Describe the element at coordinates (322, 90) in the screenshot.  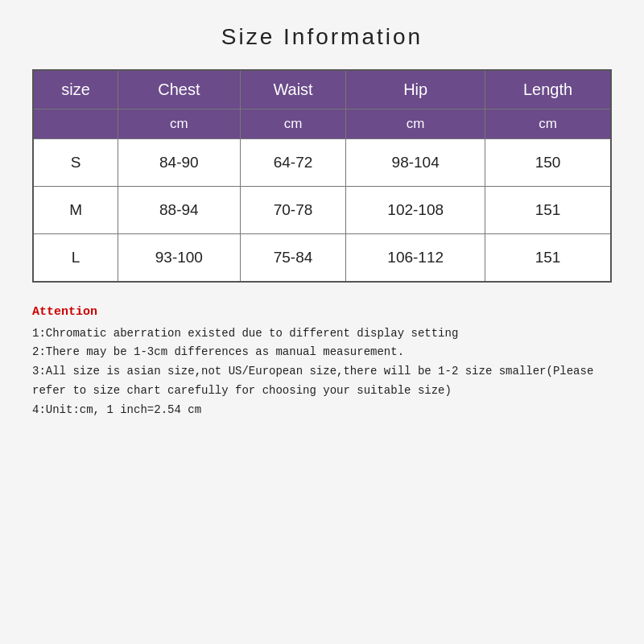
I see `table-header-row: size Chest Waist Hip Length` at that location.